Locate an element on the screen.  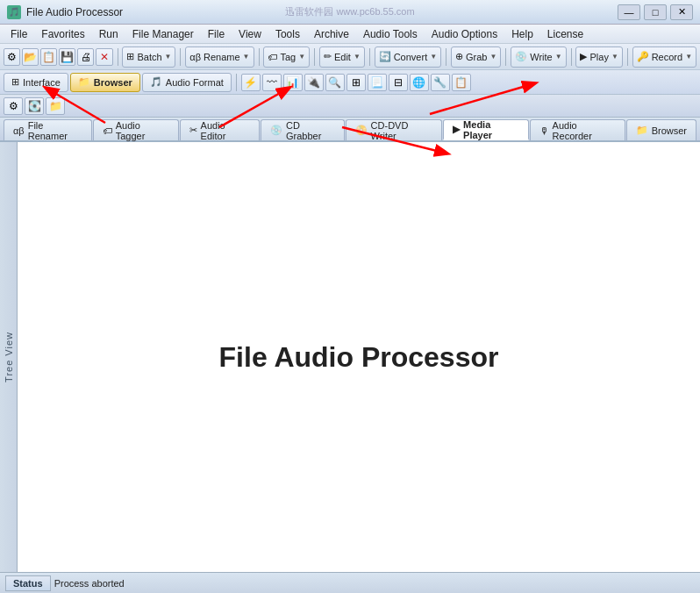
toolbar-icon-1: ⚙ is located at coordinates (12, 57).